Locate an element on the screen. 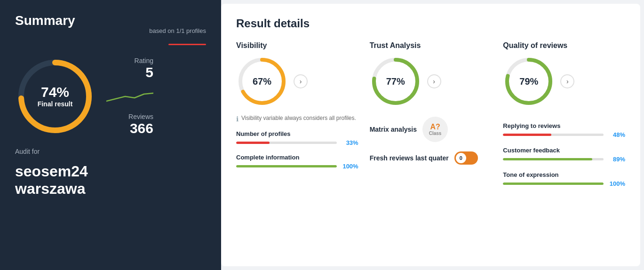 This screenshot has height=270, width=644. rating-label: Rating is located at coordinates (144, 61).